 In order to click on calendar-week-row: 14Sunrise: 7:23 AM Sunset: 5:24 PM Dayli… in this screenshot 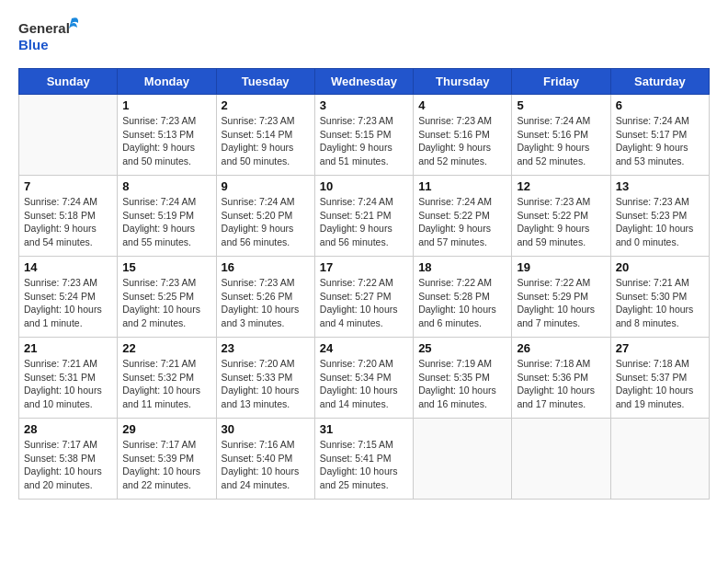, I will do `click(364, 297)`.